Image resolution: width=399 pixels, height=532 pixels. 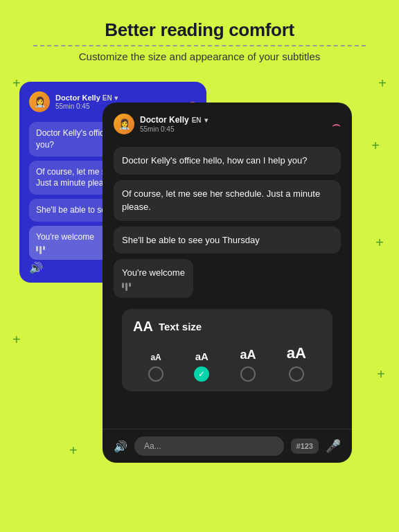 I want to click on bottom-bar: 🔊 Aa... #123 🎤, so click(x=227, y=446).